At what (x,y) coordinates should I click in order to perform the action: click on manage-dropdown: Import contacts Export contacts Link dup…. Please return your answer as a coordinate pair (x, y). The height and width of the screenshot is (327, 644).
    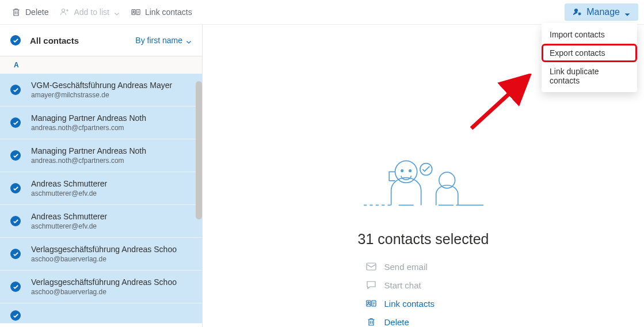
    Looking at the image, I should click on (589, 58).